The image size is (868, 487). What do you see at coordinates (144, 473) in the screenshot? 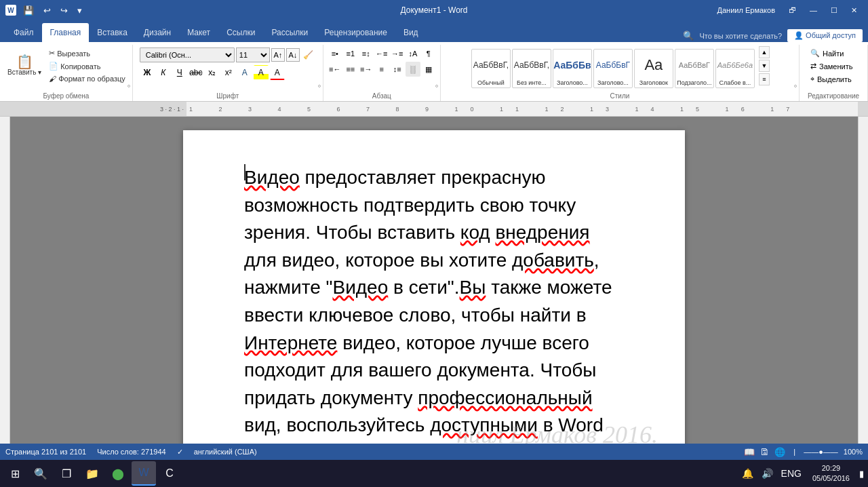
I see `word-taskbar-btn: W` at bounding box center [144, 473].